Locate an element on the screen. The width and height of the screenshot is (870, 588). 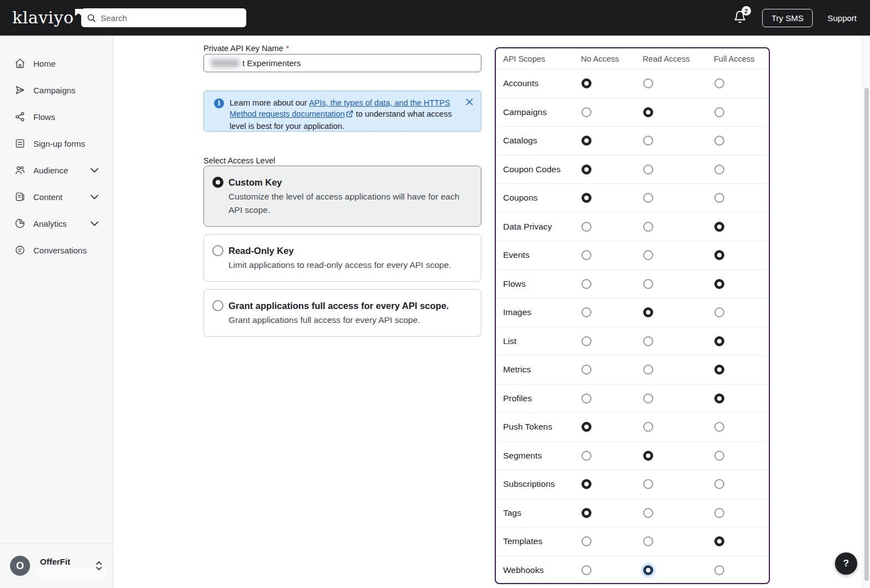
scope-row: Metrics is located at coordinates (633, 370).